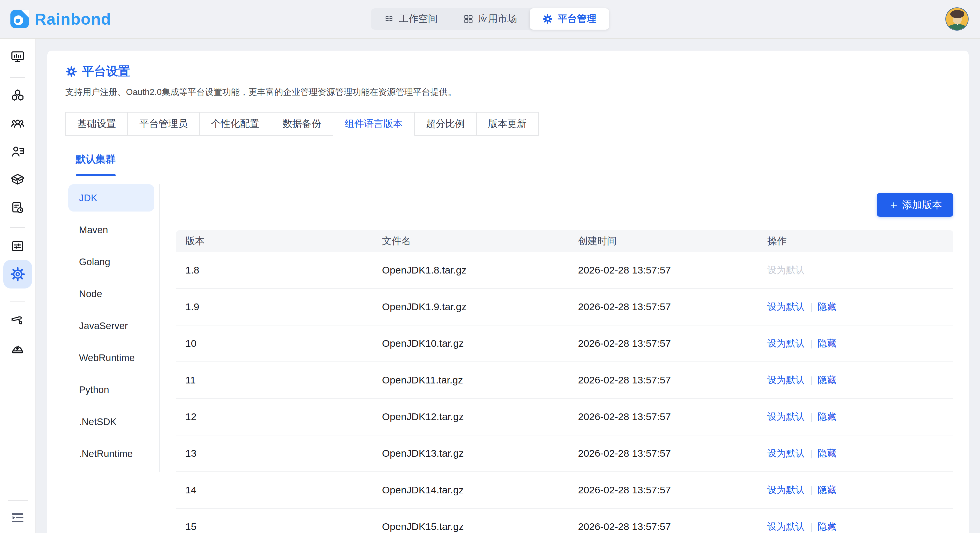 Image resolution: width=980 pixels, height=533 pixels. Describe the element at coordinates (60, 19) in the screenshot. I see `logo: Rainbond` at that location.